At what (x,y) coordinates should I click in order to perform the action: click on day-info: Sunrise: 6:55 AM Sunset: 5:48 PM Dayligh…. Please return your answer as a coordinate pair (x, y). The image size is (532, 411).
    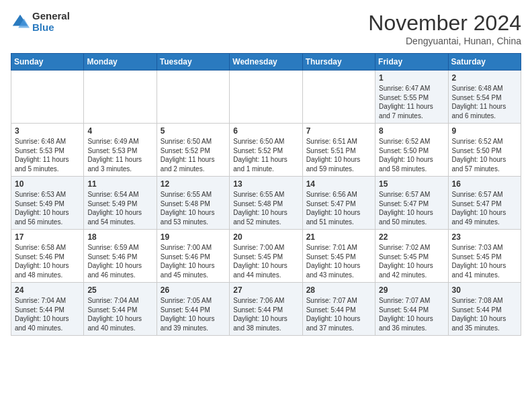
    Looking at the image, I should click on (266, 208).